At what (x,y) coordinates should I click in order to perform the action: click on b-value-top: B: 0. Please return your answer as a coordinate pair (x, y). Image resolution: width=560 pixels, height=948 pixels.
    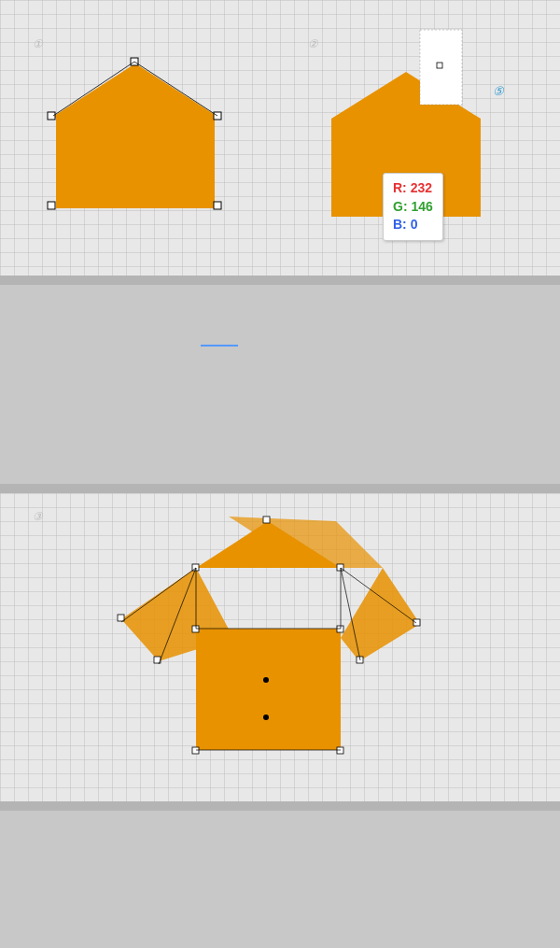
    Looking at the image, I should click on (413, 225).